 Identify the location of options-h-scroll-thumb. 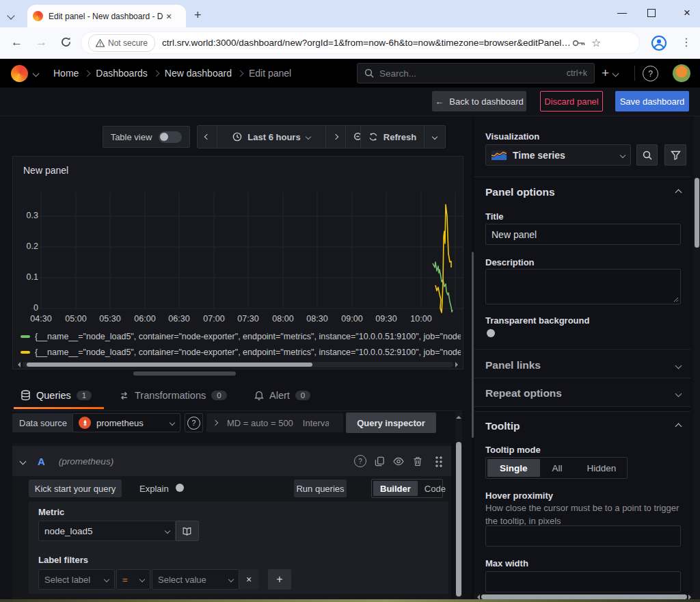
(584, 597).